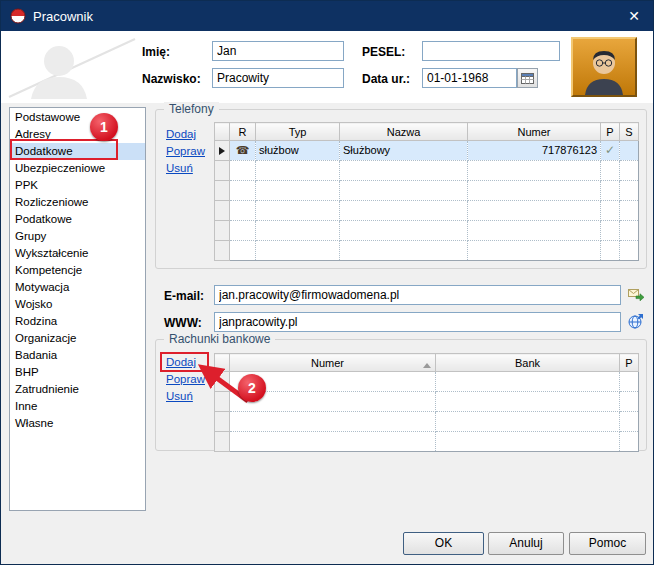  I want to click on rachunki-groupbox: Rachunki bankowe Dodaj Popraw Usuń Numer…, so click(401, 395).